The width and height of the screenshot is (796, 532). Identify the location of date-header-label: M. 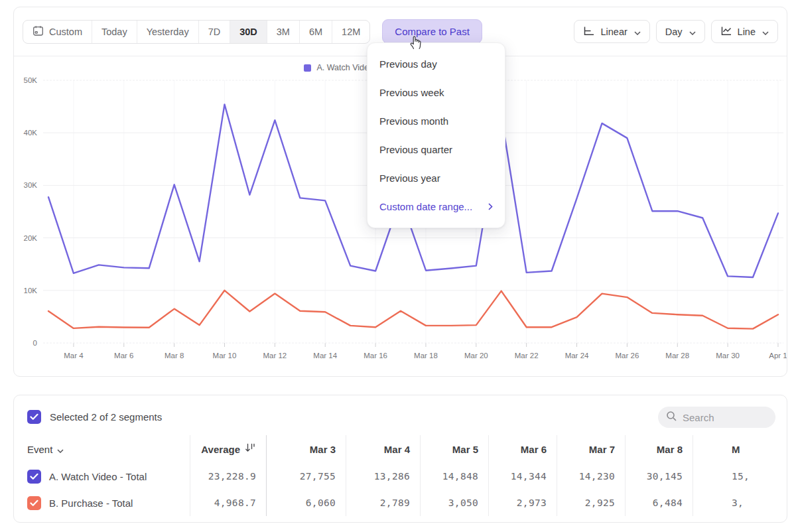
(736, 450).